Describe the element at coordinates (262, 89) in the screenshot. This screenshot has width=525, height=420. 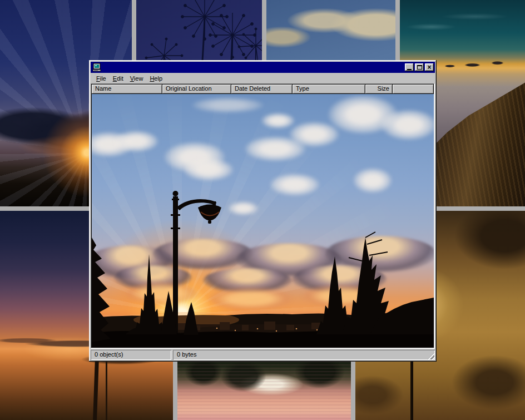
I see `column-headers: Name Original Location Date Deleted Type…` at that location.